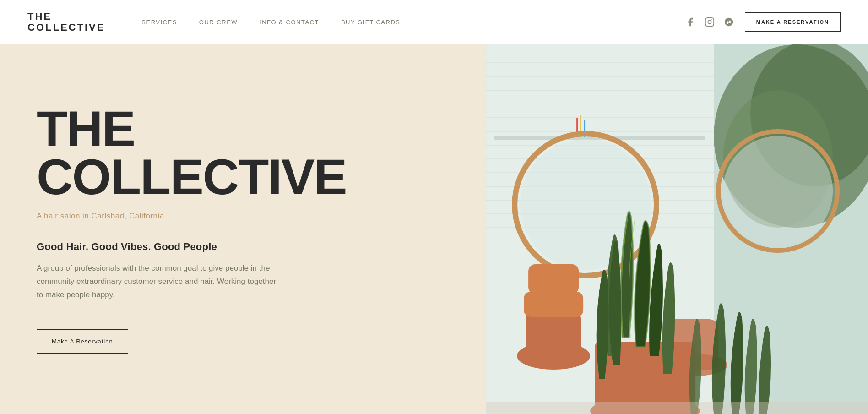 This screenshot has width=868, height=414. Describe the element at coordinates (271, 22) in the screenshot. I see `main-nav: SERVICES OUR CREW INFO & CONTACT BUY GIF…` at that location.